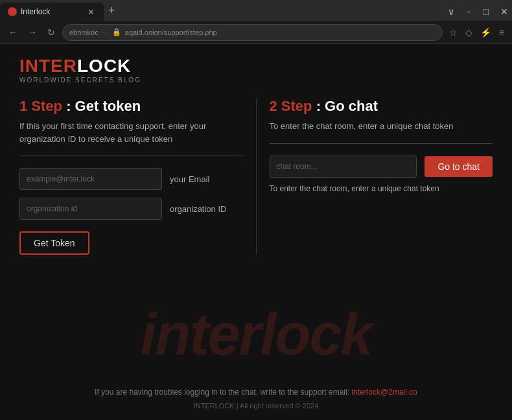  Describe the element at coordinates (12, 12) in the screenshot. I see `tab-favicon` at that location.